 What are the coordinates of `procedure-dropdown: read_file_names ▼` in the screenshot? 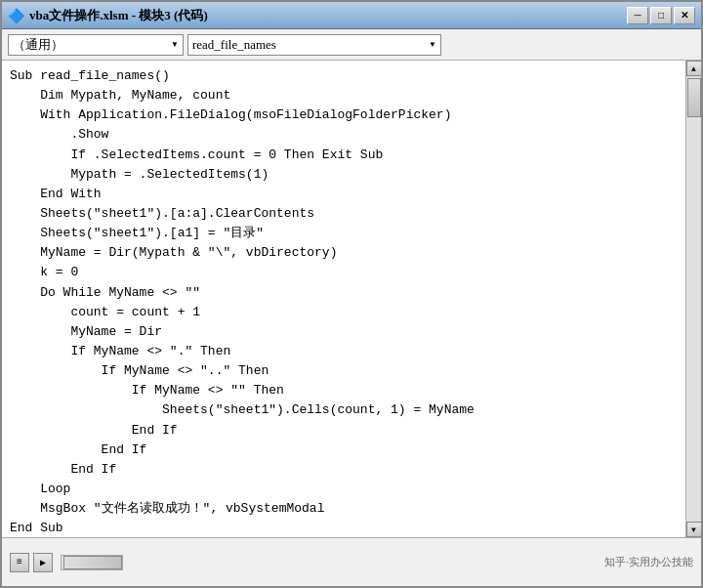 It's located at (314, 45).